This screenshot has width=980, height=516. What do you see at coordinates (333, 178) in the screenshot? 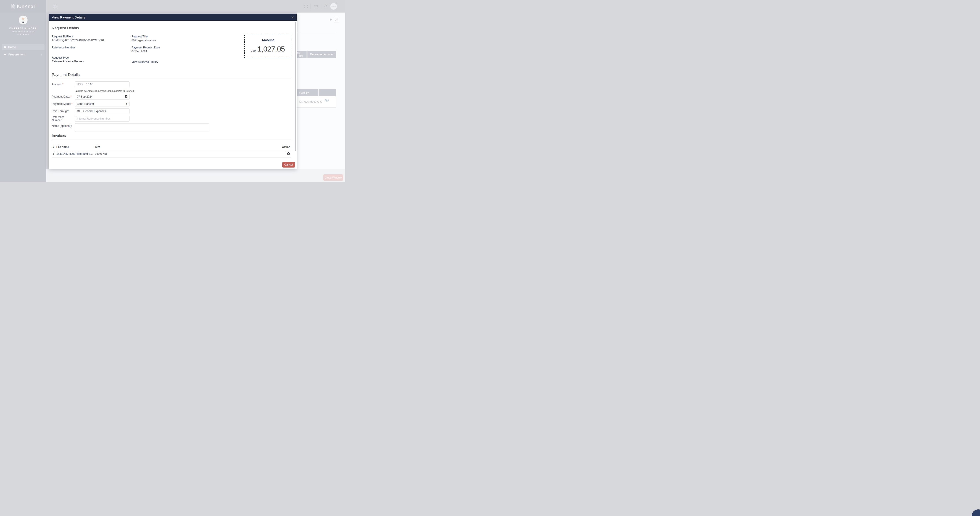
I see `close-window-button: Close Window` at bounding box center [333, 178].